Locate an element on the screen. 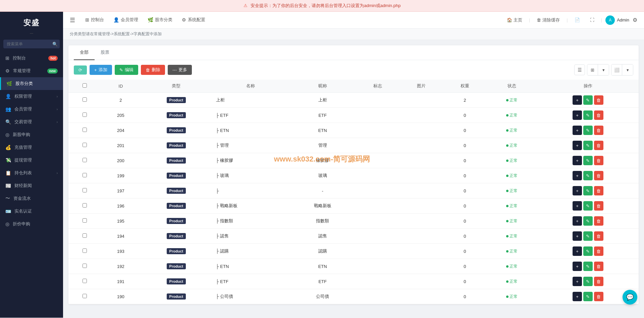 This screenshot has width=644, height=318. search-input is located at coordinates (32, 44).